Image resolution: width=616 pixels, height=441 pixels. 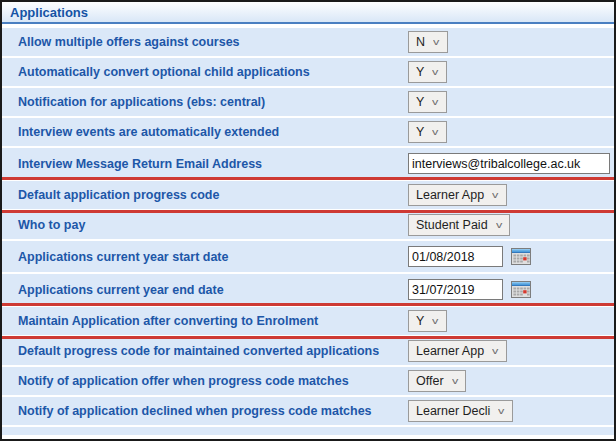 I want to click on dropdown-value: N, so click(x=420, y=42).